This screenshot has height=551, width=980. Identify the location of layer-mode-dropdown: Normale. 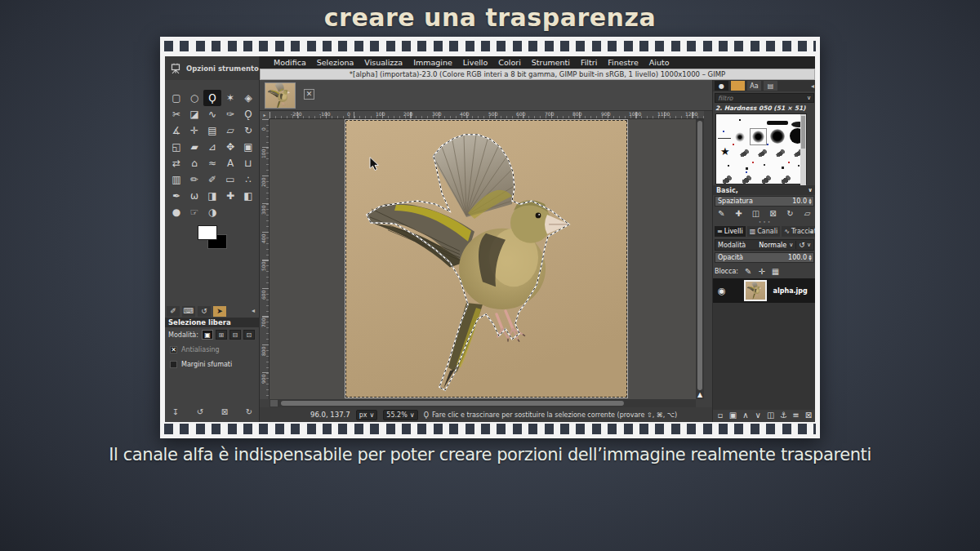
(773, 245).